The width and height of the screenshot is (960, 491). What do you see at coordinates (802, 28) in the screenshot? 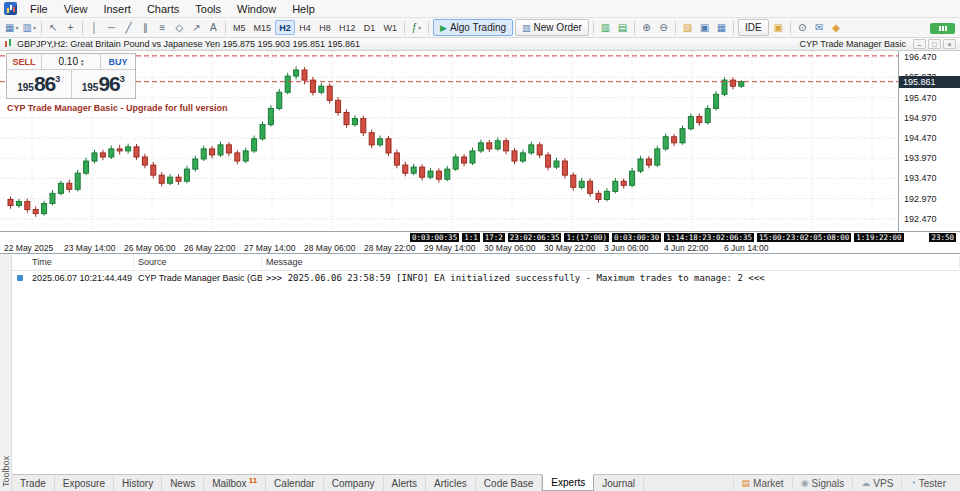
I see `search-button: ⊙` at bounding box center [802, 28].